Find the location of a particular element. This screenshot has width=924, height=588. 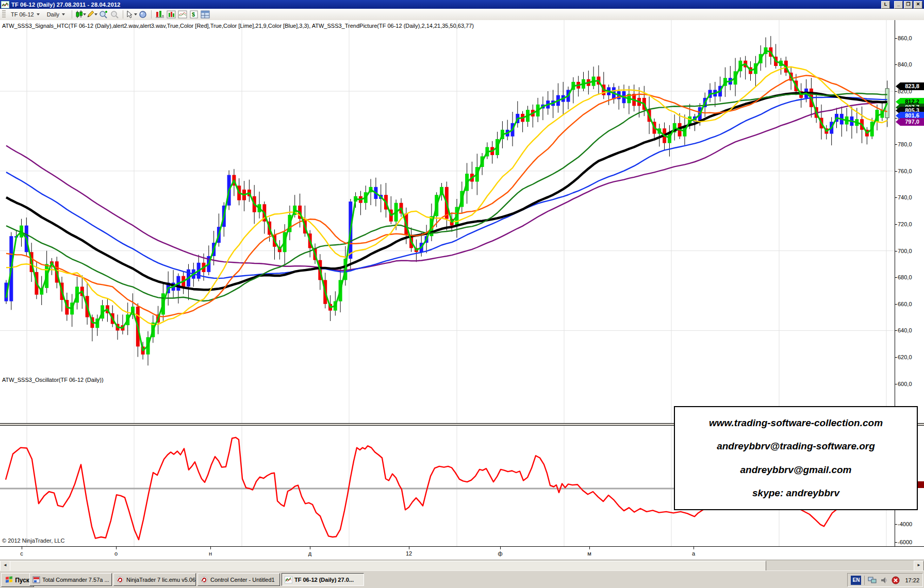

task-button-label: Total Commander 7.57a ... is located at coordinates (76, 580).